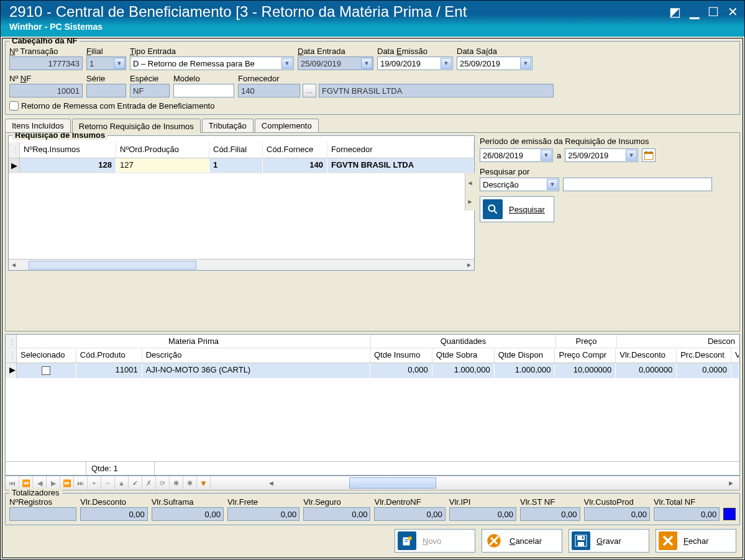  Describe the element at coordinates (401, 355) in the screenshot. I see `col-qtde-insumo: Qtde Insumo` at that location.